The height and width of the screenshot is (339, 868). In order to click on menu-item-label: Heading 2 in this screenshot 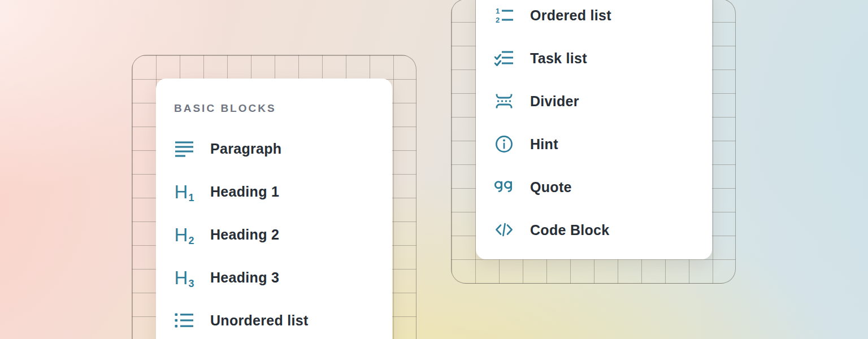, I will do `click(245, 235)`.